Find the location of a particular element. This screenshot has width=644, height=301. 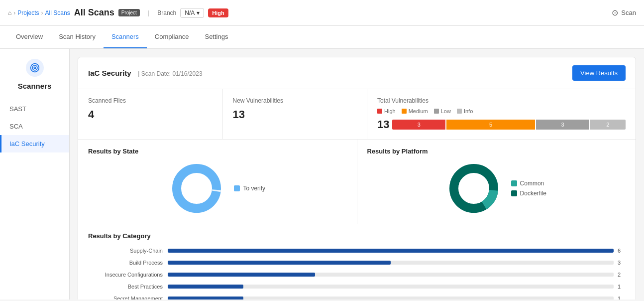

page-title: All Scans is located at coordinates (95, 13).